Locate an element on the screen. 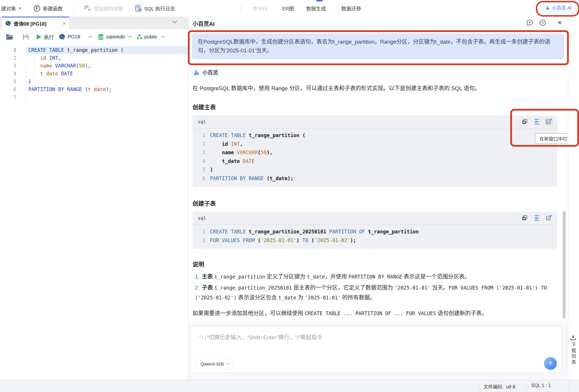 Image resolution: width=579 pixels, height=392 pixels. connection-selector: PG18 is located at coordinates (74, 37).